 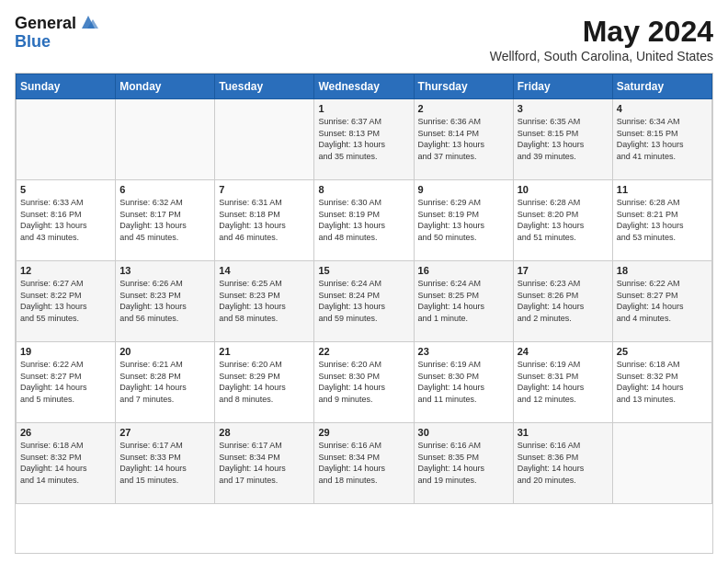 I want to click on day-number: 11, so click(x=662, y=190).